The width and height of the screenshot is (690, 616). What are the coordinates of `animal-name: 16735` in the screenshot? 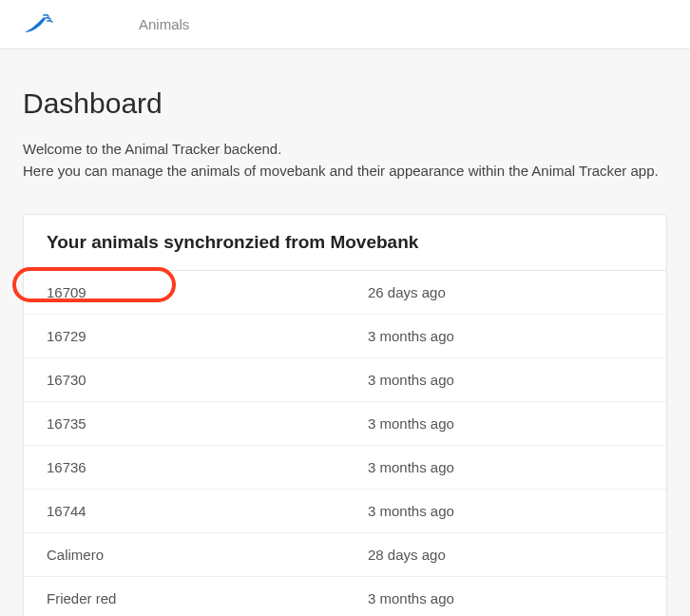 It's located at (184, 424).